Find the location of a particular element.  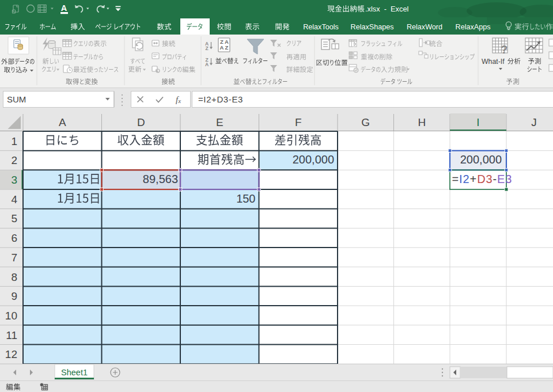

svg-text: 6 is located at coordinates (14, 238).